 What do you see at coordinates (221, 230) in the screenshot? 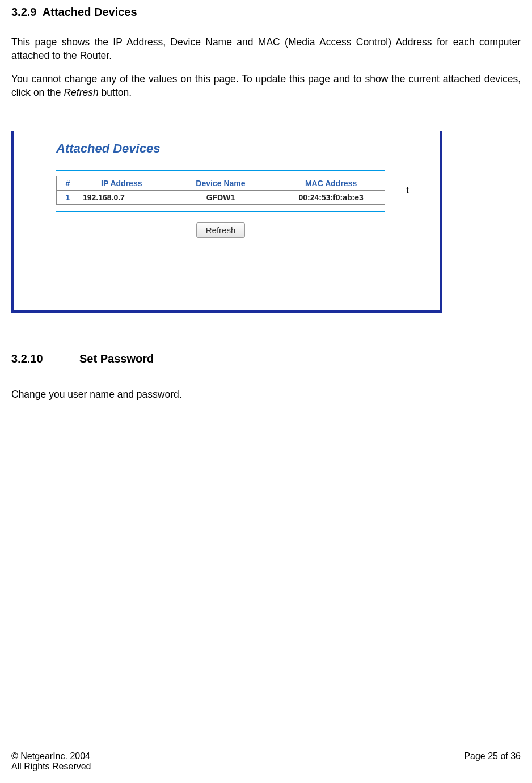
I see `refresh-button: Refresh` at bounding box center [221, 230].